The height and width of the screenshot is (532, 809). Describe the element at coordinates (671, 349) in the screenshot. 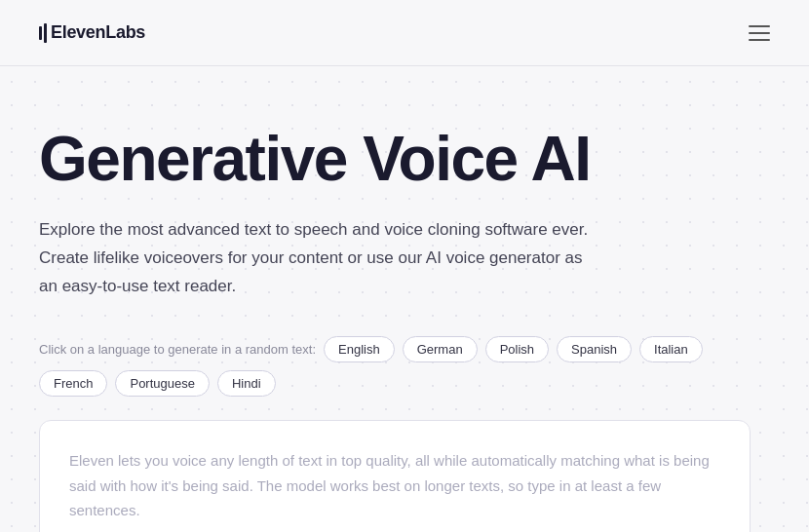

I see `language-tag-italian: Italian` at that location.